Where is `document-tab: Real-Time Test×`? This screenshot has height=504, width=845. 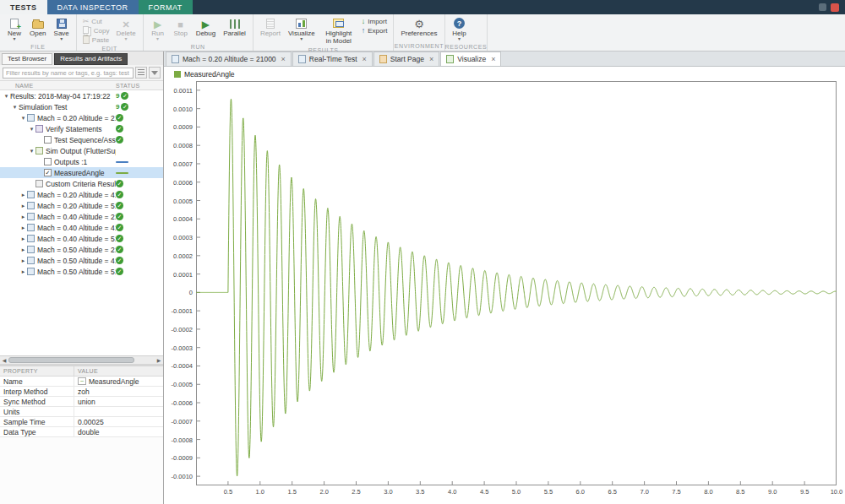
document-tab: Real-Time Test× is located at coordinates (333, 59).